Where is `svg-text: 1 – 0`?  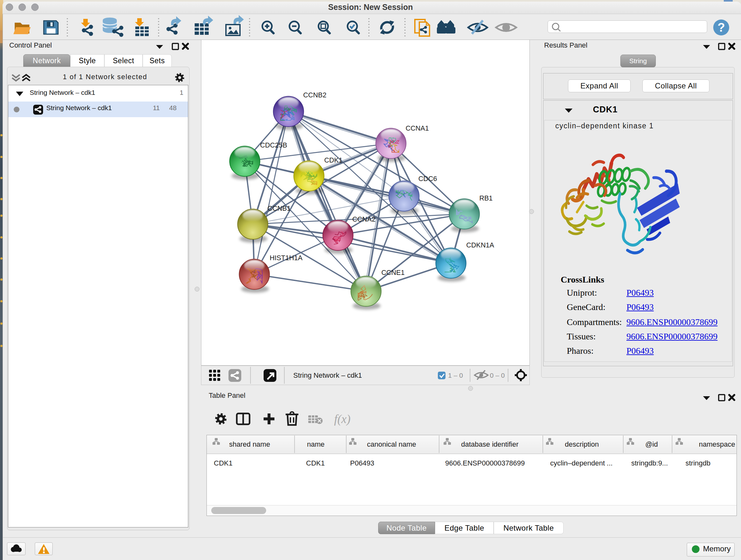
svg-text: 1 – 0 is located at coordinates (456, 375).